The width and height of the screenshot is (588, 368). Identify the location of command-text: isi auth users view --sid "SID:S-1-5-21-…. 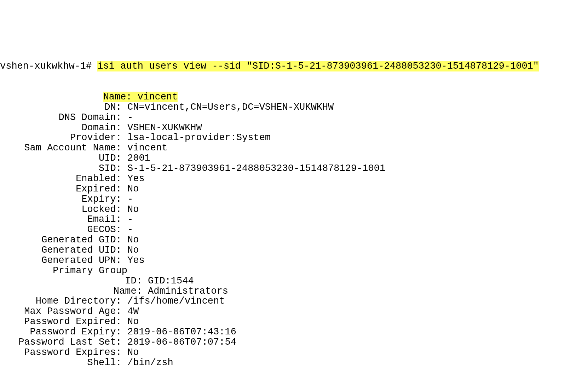
(318, 66).